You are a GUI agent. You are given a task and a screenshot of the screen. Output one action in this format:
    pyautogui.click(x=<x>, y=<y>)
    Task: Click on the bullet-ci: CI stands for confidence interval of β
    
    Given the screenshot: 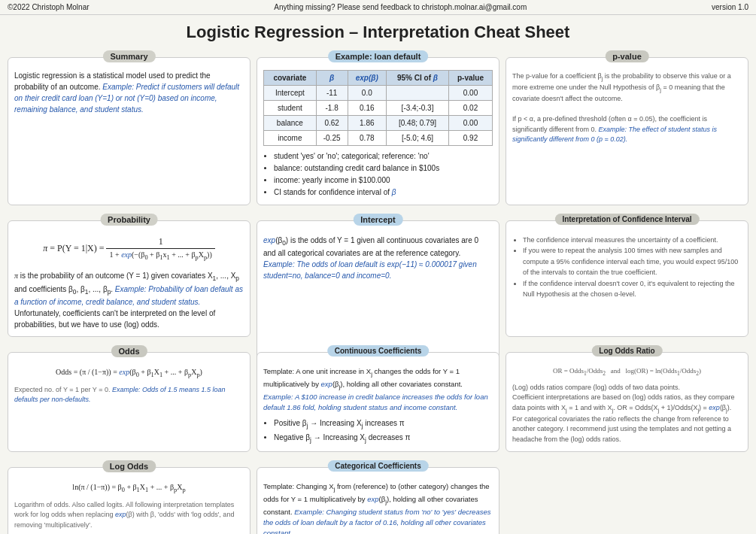 What is the action you would take?
    pyautogui.click(x=384, y=193)
    